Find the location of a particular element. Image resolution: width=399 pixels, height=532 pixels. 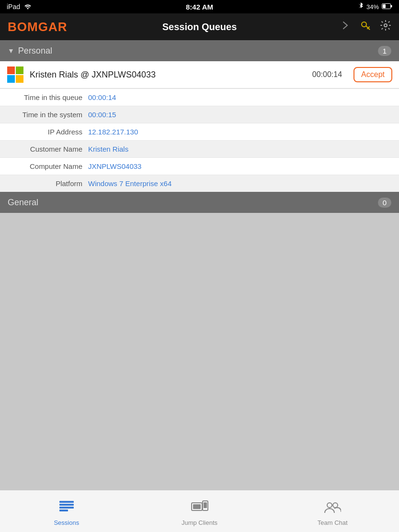

detail-value-time-queue: 00:00:14 is located at coordinates (102, 98).